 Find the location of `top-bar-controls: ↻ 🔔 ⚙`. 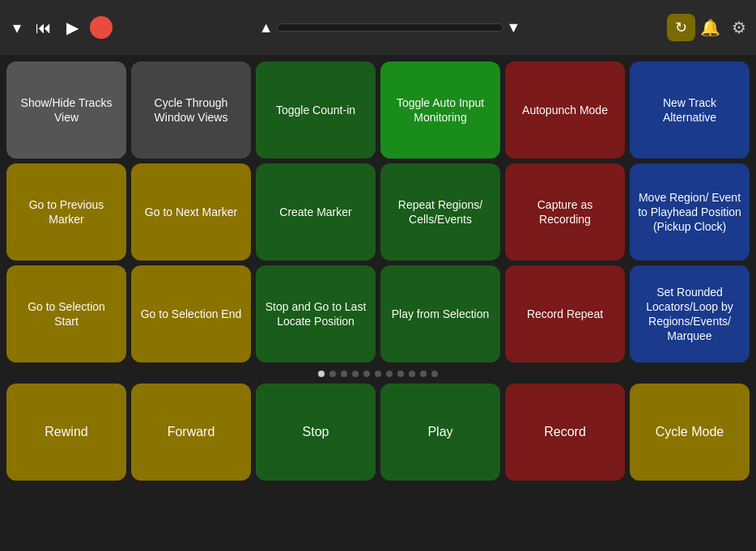

top-bar-controls: ↻ 🔔 ⚙ is located at coordinates (707, 28).